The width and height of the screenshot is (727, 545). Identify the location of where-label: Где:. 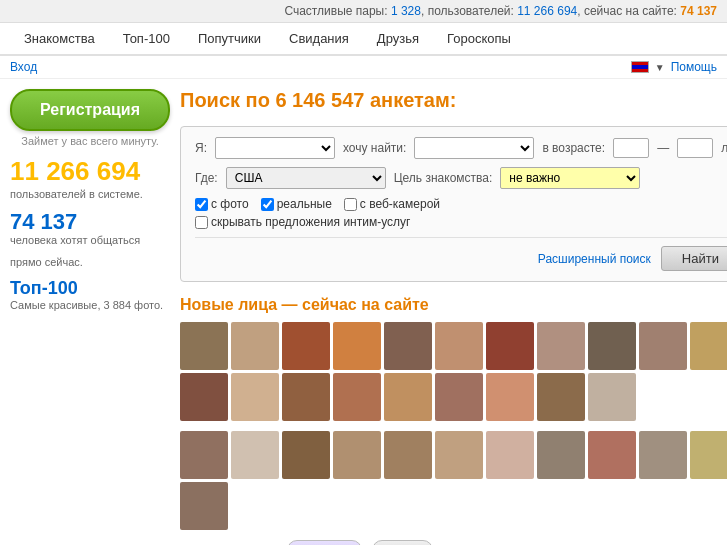
(206, 178).